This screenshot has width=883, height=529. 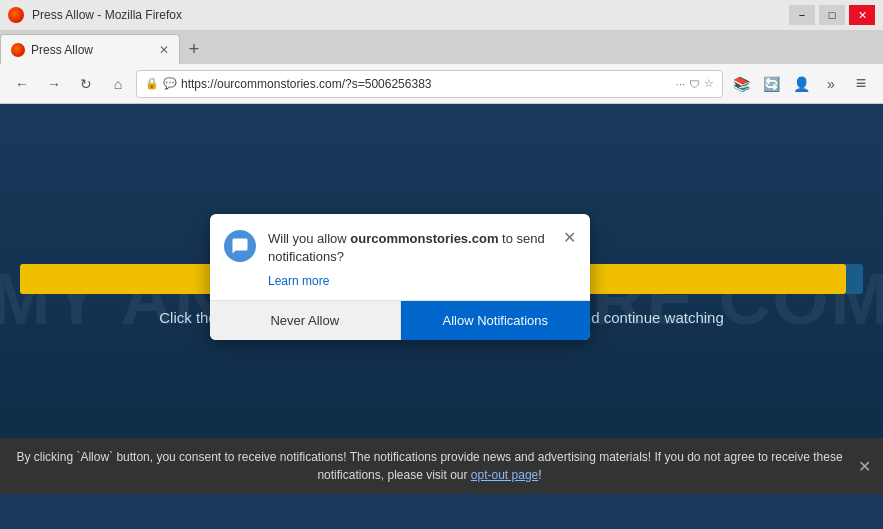 What do you see at coordinates (695, 84) in the screenshot?
I see `address-icons: ··· 🛡 ☆` at bounding box center [695, 84].